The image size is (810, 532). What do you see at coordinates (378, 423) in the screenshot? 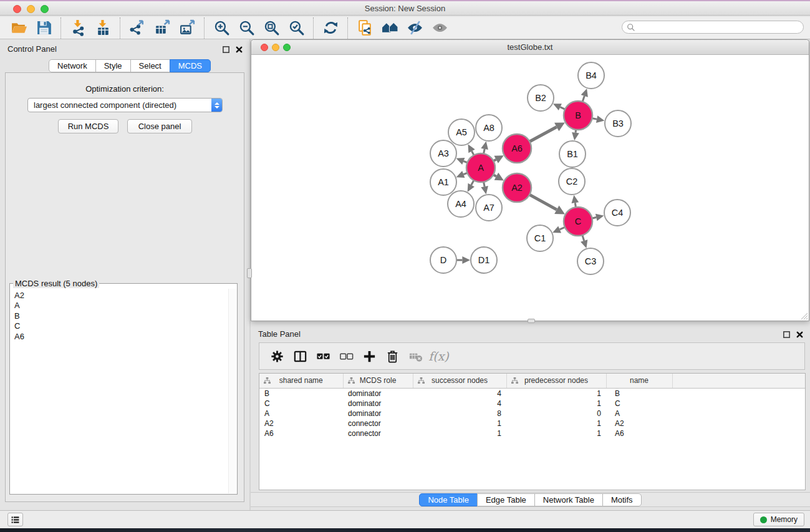
I see `table-cell: connector` at bounding box center [378, 423].